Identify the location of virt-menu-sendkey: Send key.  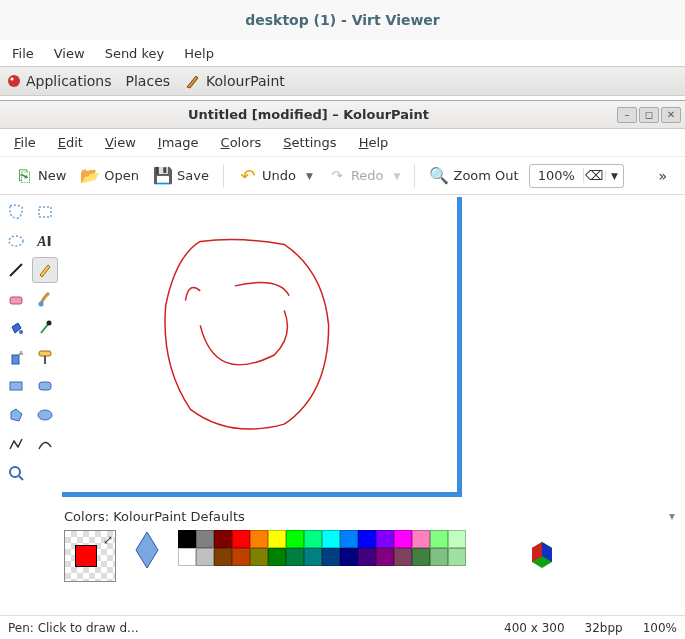
(135, 54).